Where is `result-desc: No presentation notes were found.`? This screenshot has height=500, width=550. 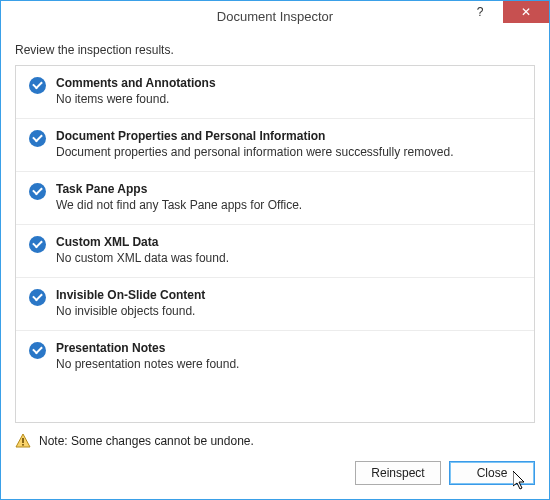
result-desc: No presentation notes were found. is located at coordinates (290, 364).